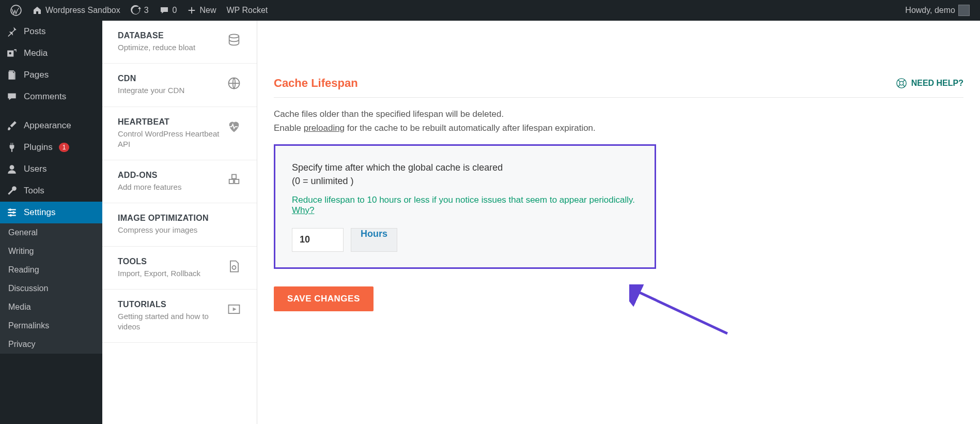 The image size is (980, 424). I want to click on menu-tools: Tools, so click(51, 191).